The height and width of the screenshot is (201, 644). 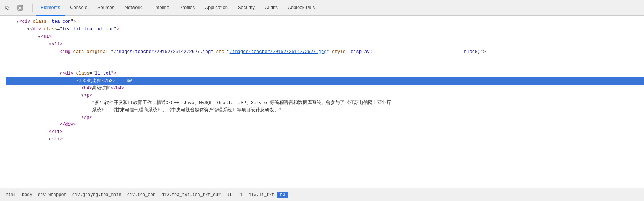 I want to click on breadcrumb-div-graybg: div.graybg.tea_main, so click(x=97, y=195).